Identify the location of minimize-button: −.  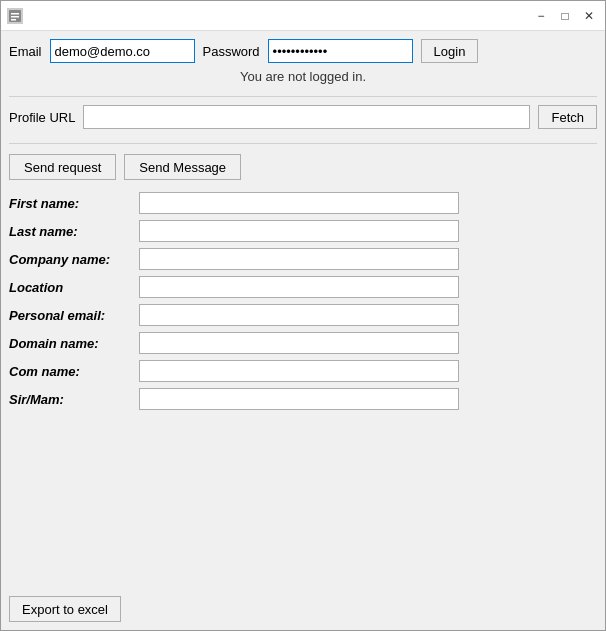
(541, 16).